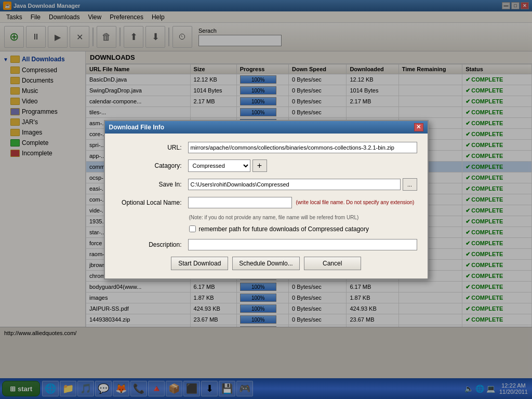  What do you see at coordinates (302, 148) in the screenshot?
I see `dialog-url-input` at bounding box center [302, 148].